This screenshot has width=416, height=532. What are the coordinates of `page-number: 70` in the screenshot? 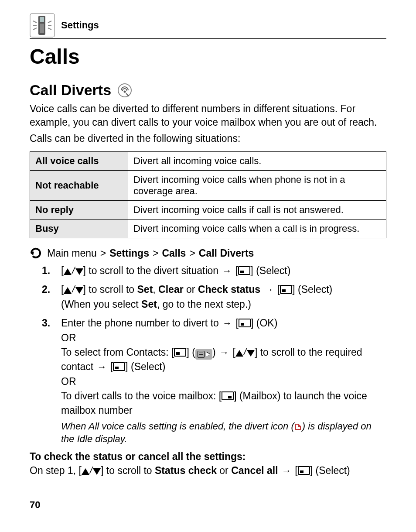 It's located at (208, 505).